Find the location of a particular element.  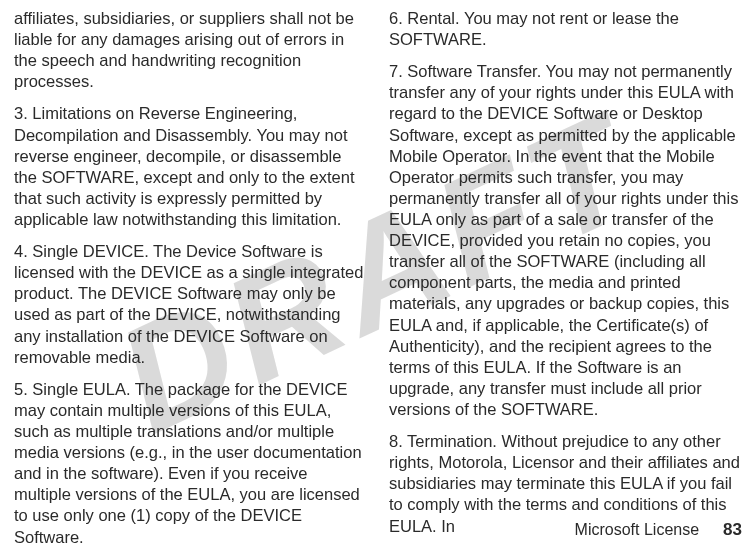

paragraph: 6. Rental. You may not rent or lease the… is located at coordinates (566, 29).